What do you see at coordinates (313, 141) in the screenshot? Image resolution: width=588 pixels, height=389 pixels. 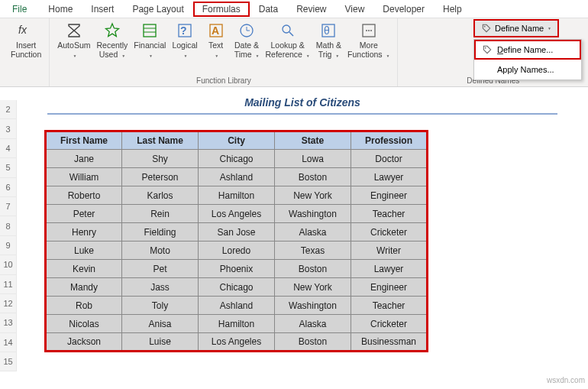 I see `col-state: State` at bounding box center [313, 141].